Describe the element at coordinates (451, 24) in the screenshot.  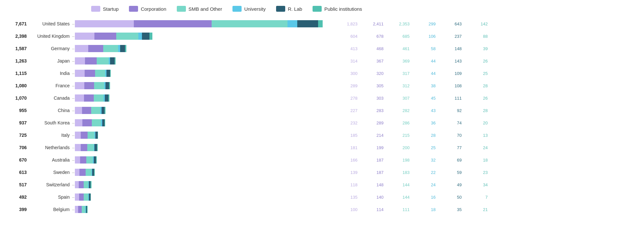
I see `val-rlab: 643` at that location.